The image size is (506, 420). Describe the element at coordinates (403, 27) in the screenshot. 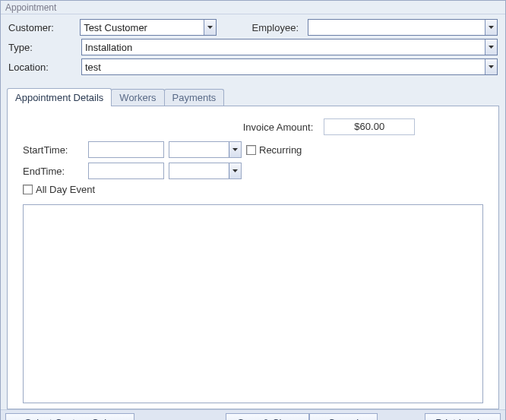

I see `employee-combo` at that location.